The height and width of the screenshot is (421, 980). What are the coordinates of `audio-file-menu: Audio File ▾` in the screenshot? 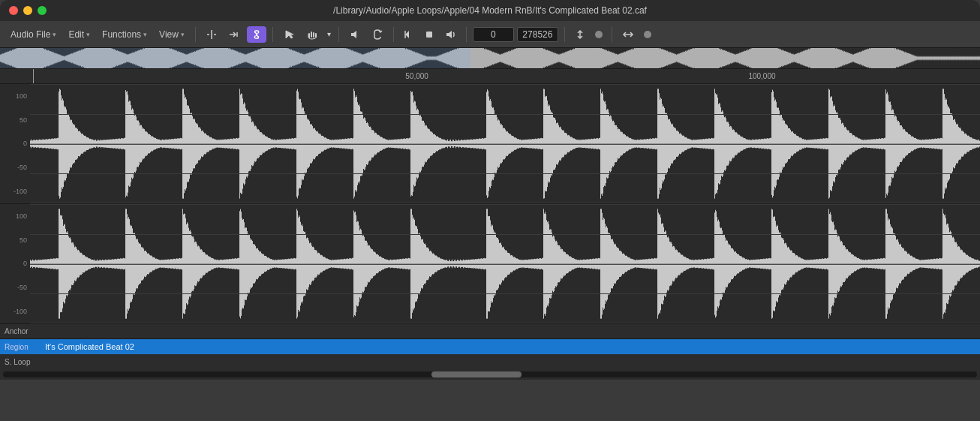 It's located at (33, 35).